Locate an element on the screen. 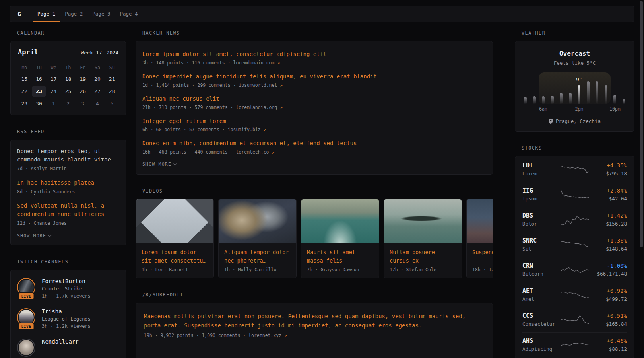 Image resolution: width=644 pixels, height=358 pixels. tab-page-3: Page 3 is located at coordinates (101, 14).